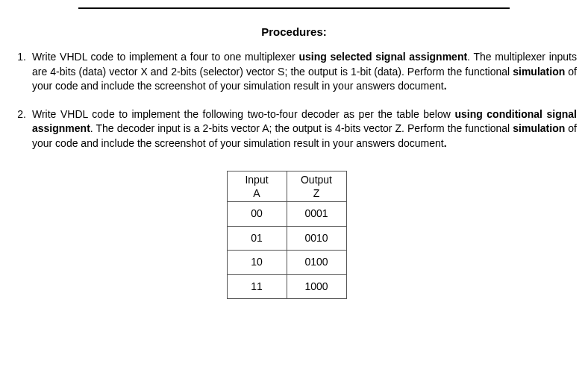  I want to click on horizontal-rule, so click(294, 8).